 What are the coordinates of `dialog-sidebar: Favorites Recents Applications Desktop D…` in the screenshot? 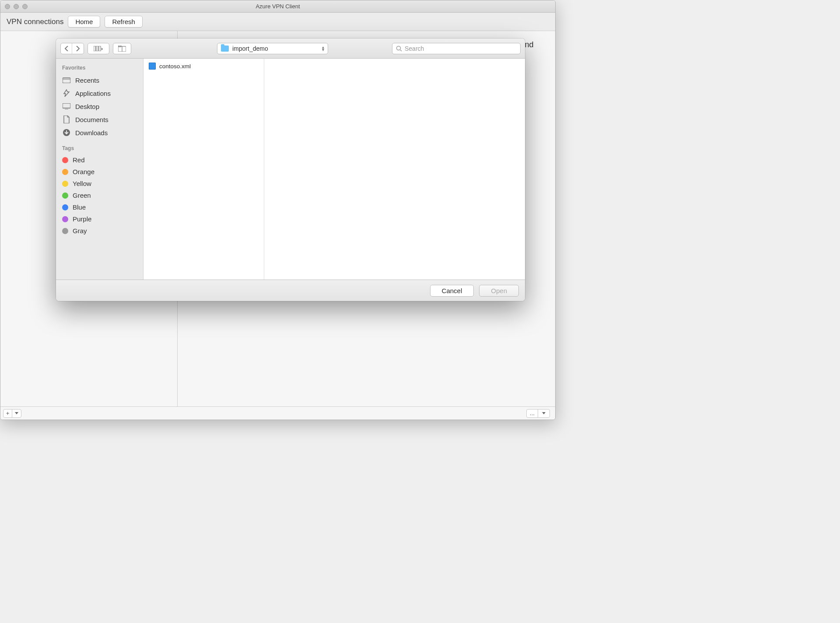 It's located at (100, 169).